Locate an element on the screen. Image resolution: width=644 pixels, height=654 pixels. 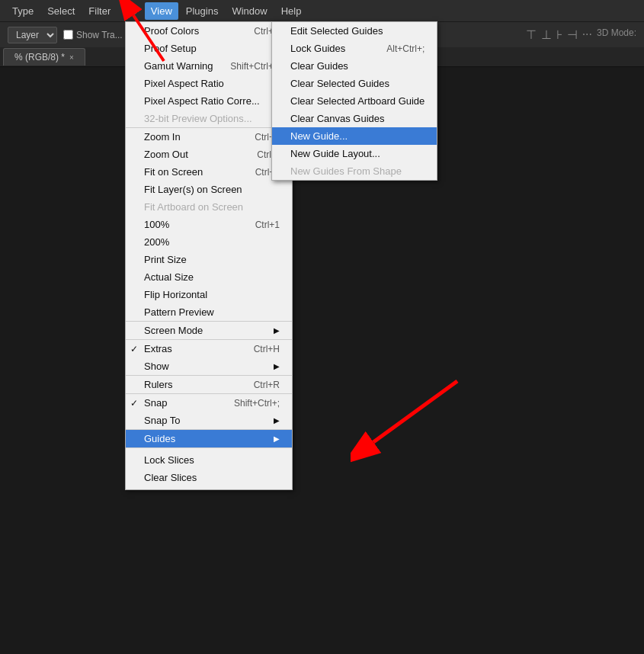
menu-item-gamut-warning: Gamut Warning Shift+Ctrl+Y is located at coordinates (209, 66).